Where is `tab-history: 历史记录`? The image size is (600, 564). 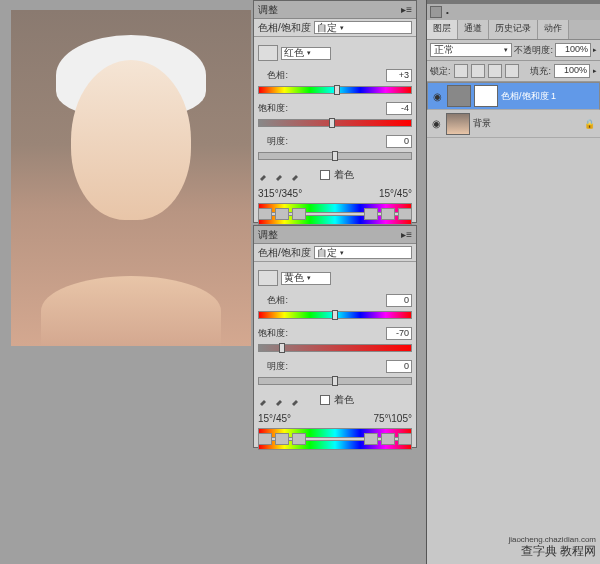
tab-history: 历史记录 is located at coordinates (514, 30).